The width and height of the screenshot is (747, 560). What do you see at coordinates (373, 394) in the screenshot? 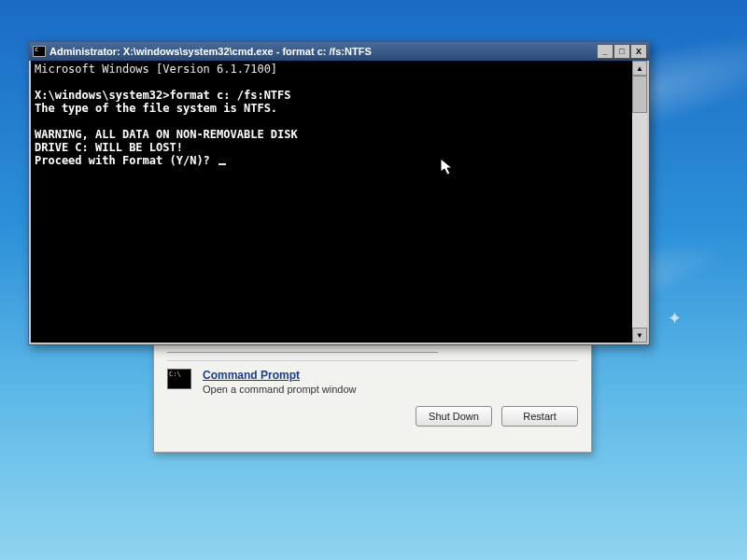
I see `recovery-options-dialog: ————————————————————————————— Command Pr…` at bounding box center [373, 394].